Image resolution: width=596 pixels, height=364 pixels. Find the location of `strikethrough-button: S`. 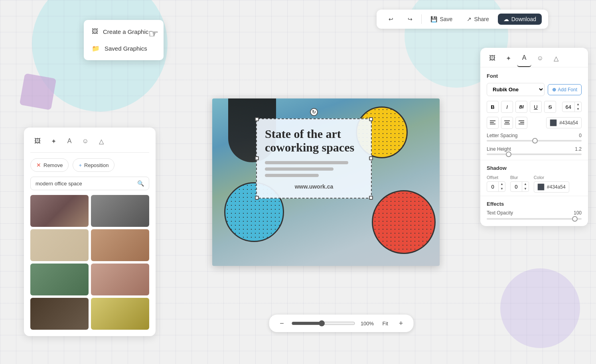

strikethrough-button: S is located at coordinates (550, 107).